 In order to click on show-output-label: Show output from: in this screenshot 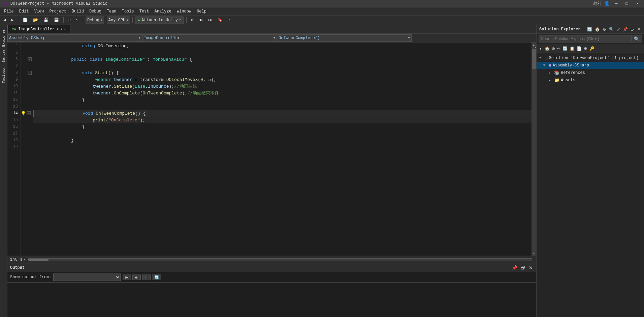, I will do `click(31, 277)`.